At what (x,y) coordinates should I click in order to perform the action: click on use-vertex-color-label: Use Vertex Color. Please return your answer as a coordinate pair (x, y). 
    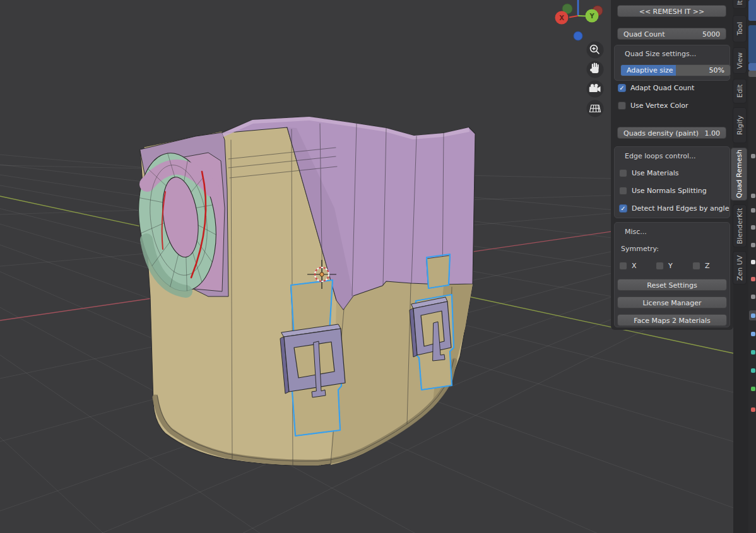
    Looking at the image, I should click on (659, 106).